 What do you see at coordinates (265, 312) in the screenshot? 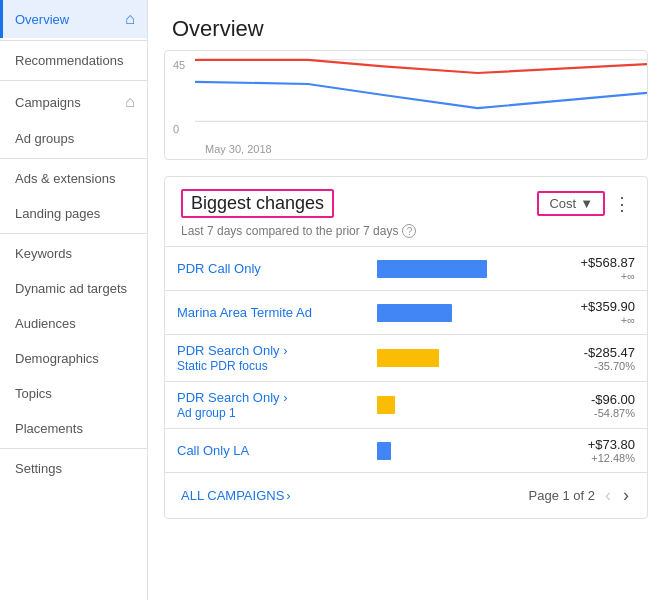
I see `campaign-name-link: Marina Area Termite Ad` at bounding box center [265, 312].